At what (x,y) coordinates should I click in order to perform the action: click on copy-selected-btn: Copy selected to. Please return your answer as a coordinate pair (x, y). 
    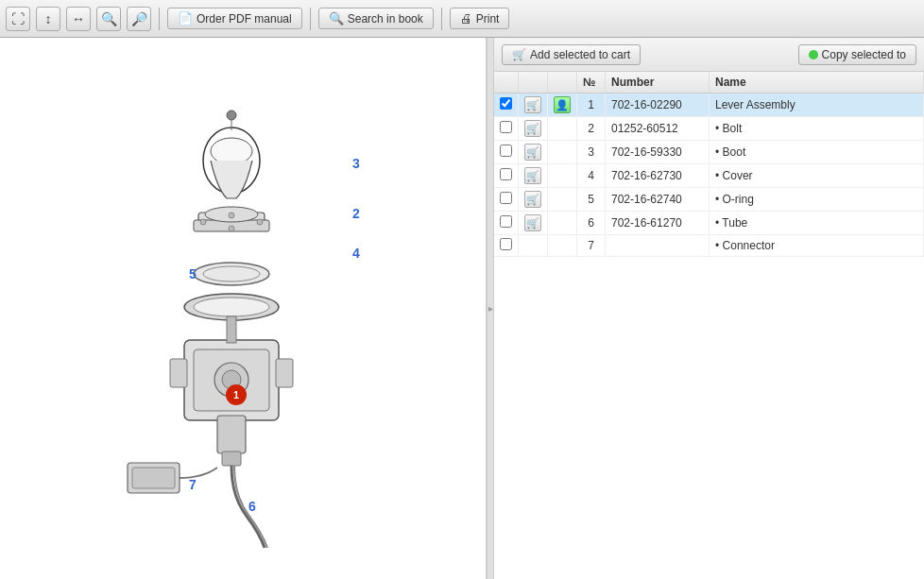
    Looking at the image, I should click on (858, 55).